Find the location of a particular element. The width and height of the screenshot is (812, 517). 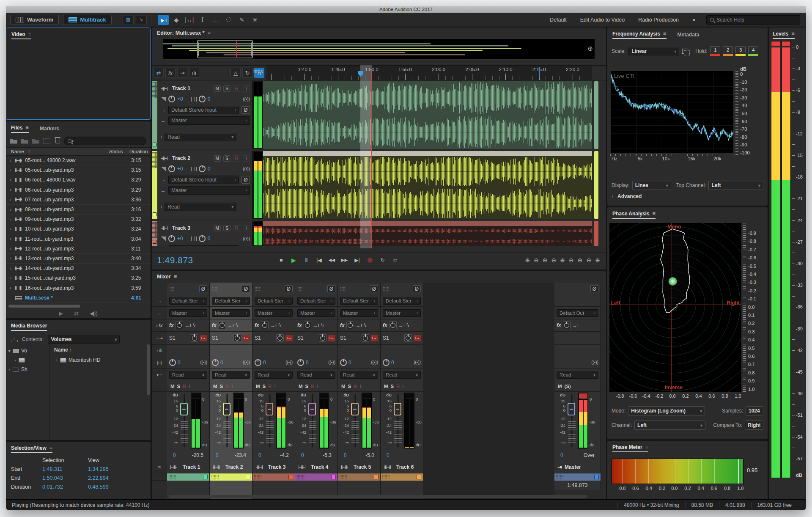

tree-item-volumes: ▾Vo is located at coordinates (28, 351).